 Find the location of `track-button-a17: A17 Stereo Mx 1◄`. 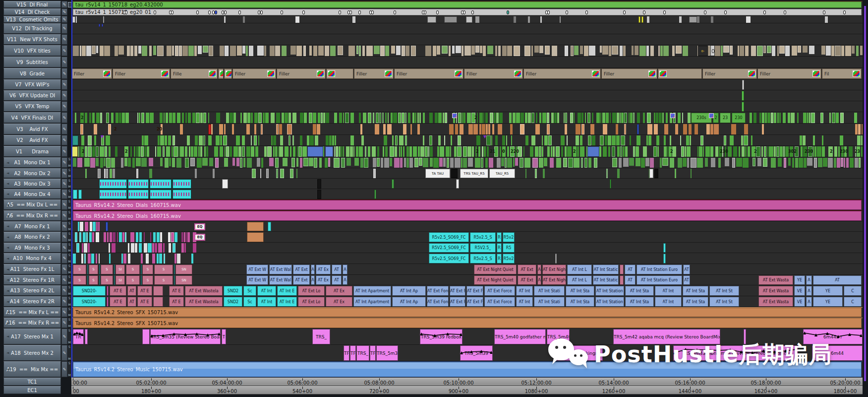

track-button-a17: A17 Stereo Mx 1◄ is located at coordinates (32, 336).